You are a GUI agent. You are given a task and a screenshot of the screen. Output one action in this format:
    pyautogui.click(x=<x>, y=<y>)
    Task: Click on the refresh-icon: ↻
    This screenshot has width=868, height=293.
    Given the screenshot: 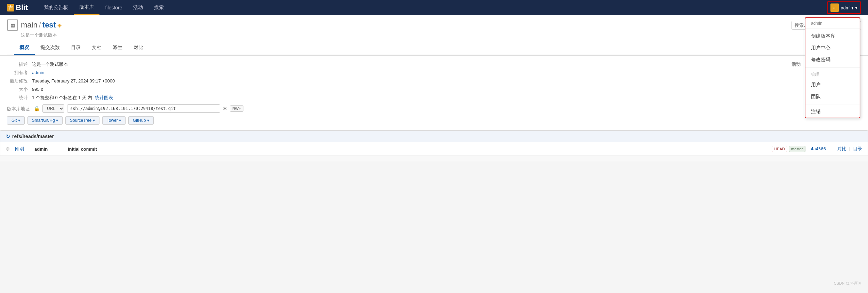 What is the action you would take?
    pyautogui.click(x=8, y=136)
    